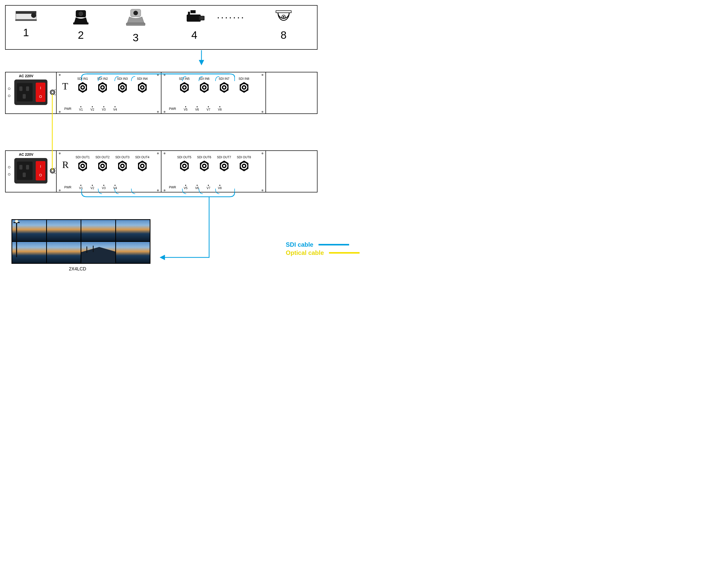 The image size is (724, 588). Describe the element at coordinates (284, 35) in the screenshot. I see `camera-8-number: 8` at that location.